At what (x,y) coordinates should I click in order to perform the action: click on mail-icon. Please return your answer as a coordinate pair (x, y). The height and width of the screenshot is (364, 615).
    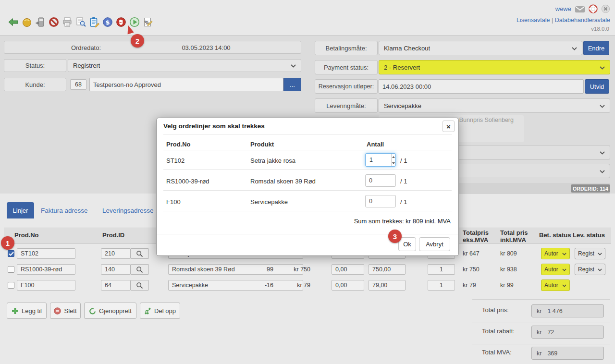
    Looking at the image, I should click on (580, 9).